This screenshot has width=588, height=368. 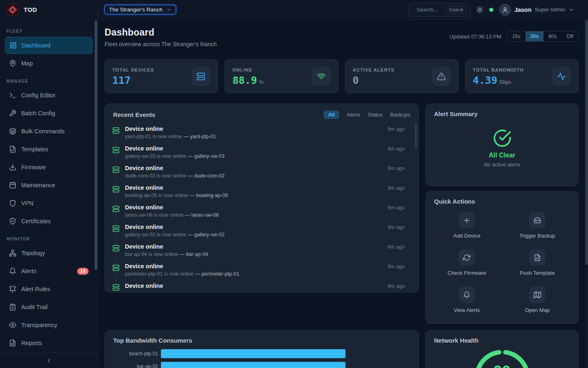 What do you see at coordinates (552, 36) in the screenshot?
I see `interval-60s: 60s` at bounding box center [552, 36].